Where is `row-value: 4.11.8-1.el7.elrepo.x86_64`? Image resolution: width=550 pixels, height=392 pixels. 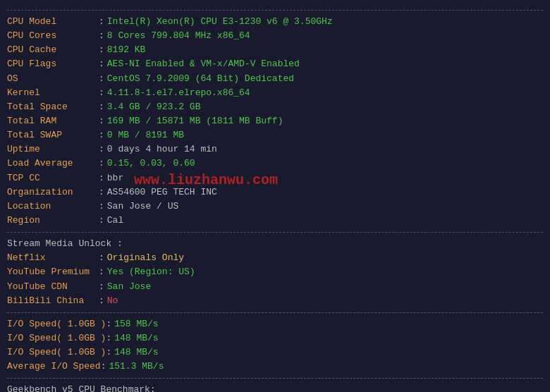 row-value: 4.11.8-1.el7.elrepo.x86_64 is located at coordinates (179, 93).